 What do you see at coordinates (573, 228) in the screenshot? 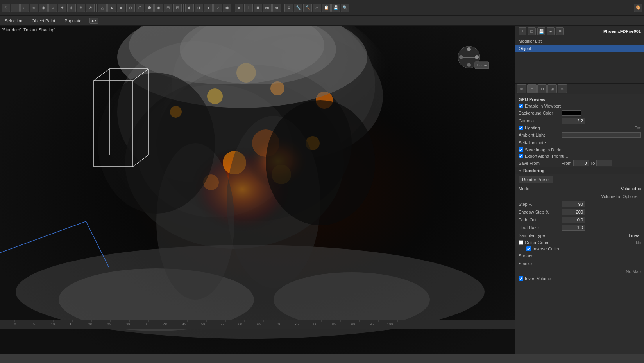
I see `heat-haze-input` at bounding box center [573, 228].